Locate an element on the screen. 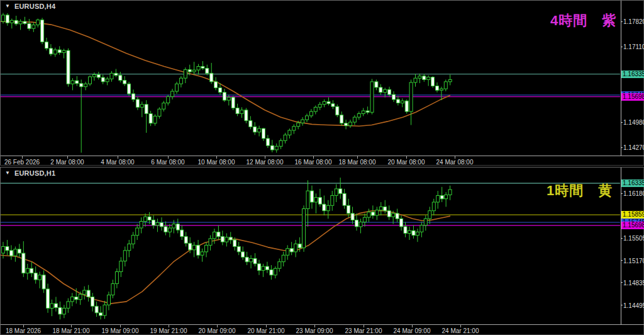 The image size is (644, 335). symbol-timeframe-label: EURUSD,H4 is located at coordinates (35, 6).